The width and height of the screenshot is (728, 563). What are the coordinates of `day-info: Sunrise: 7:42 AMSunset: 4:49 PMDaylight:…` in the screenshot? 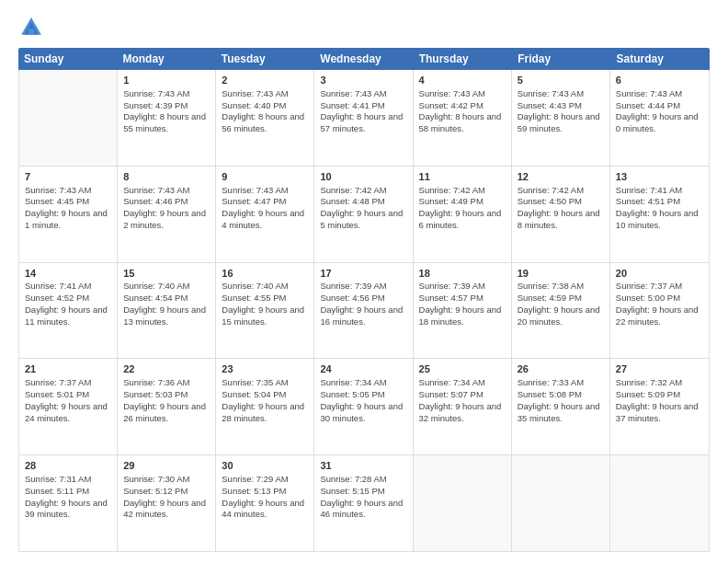 It's located at (462, 208).